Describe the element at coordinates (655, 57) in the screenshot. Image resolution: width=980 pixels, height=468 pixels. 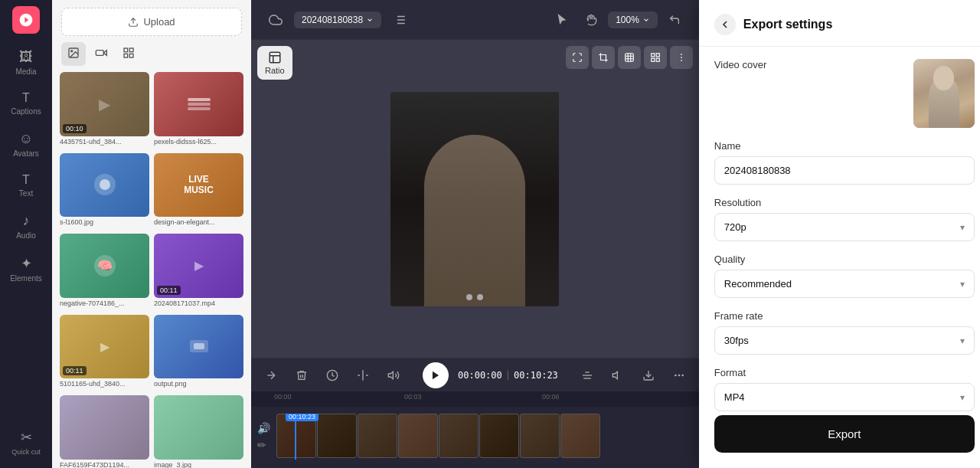
I see `grid-button` at that location.